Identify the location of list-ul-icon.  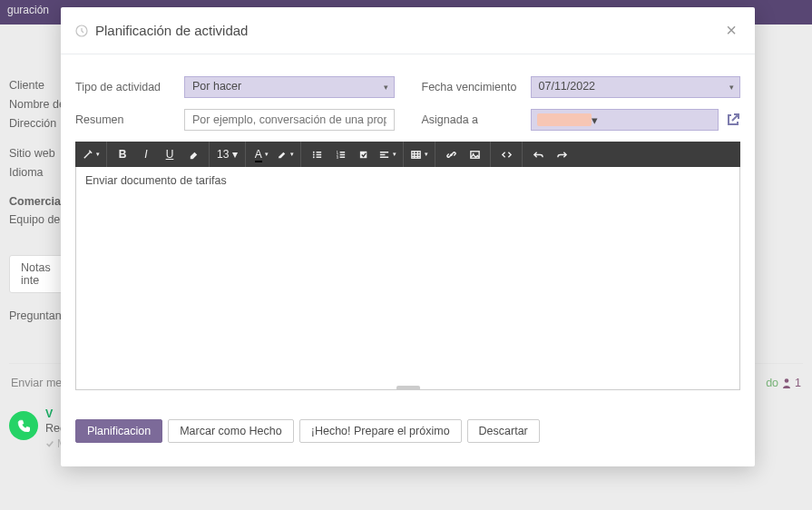
(318, 154).